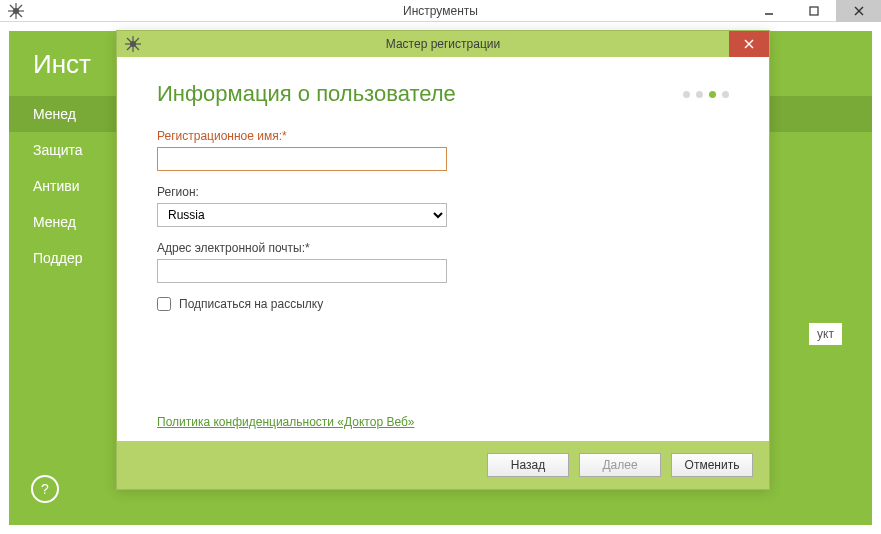 Image resolution: width=881 pixels, height=534 pixels. What do you see at coordinates (443, 192) in the screenshot?
I see `region-label: Регион:` at bounding box center [443, 192].